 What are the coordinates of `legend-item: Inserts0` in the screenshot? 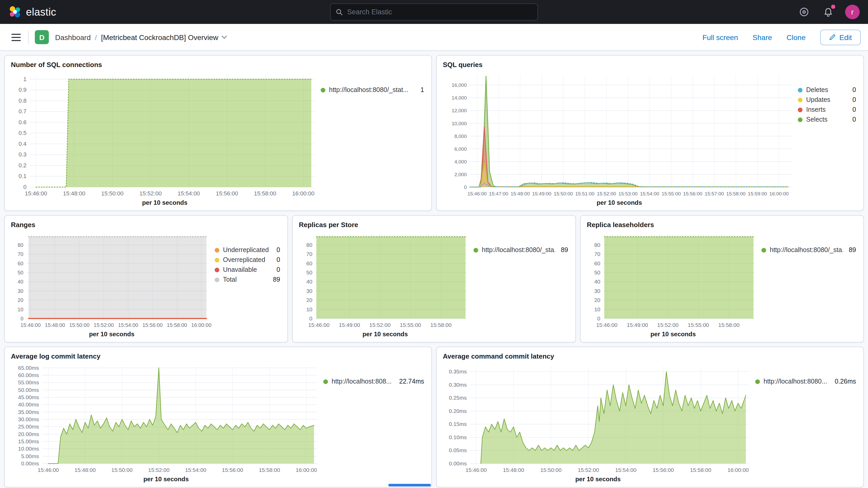 It's located at (827, 110).